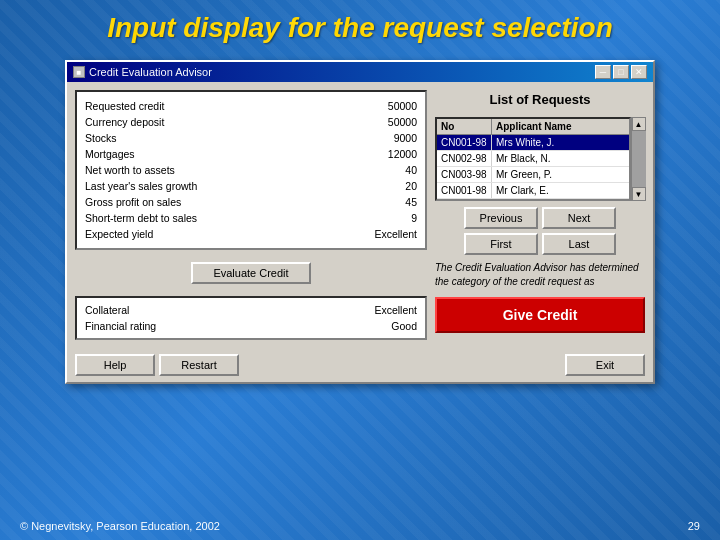 The width and height of the screenshot is (720, 540). Describe the element at coordinates (251, 326) in the screenshot. I see `result-field-row: Financial ratingGood` at that location.